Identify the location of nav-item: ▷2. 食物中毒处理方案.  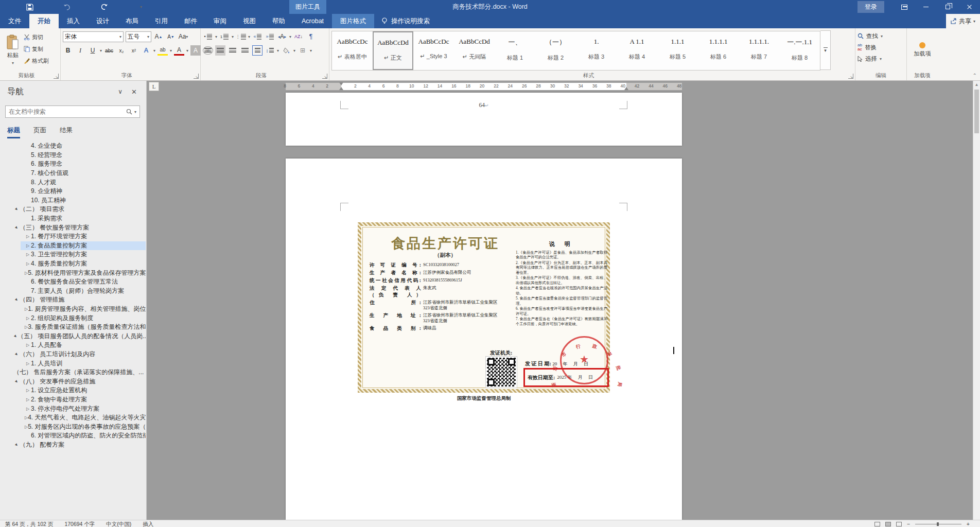
(73, 400).